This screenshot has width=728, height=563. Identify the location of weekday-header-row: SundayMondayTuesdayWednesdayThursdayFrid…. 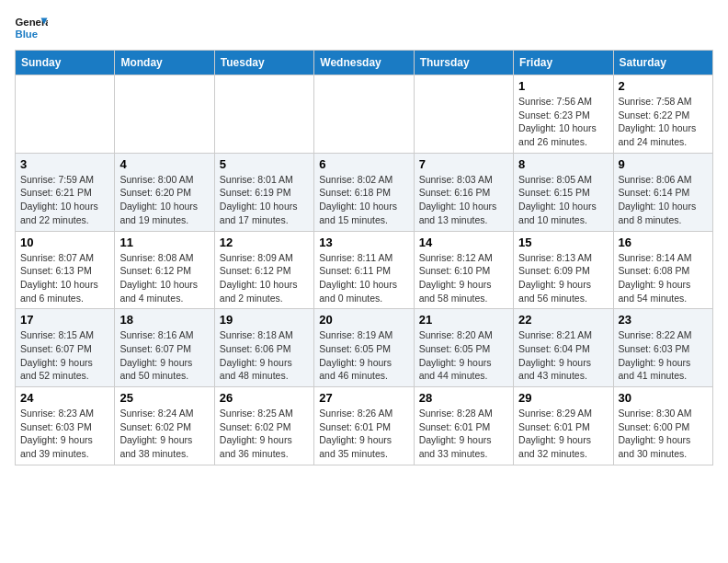
(364, 63).